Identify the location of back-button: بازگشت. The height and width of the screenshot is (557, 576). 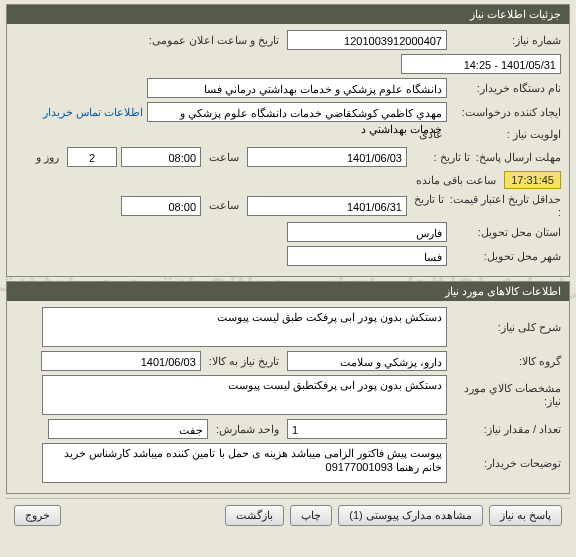
(254, 516).